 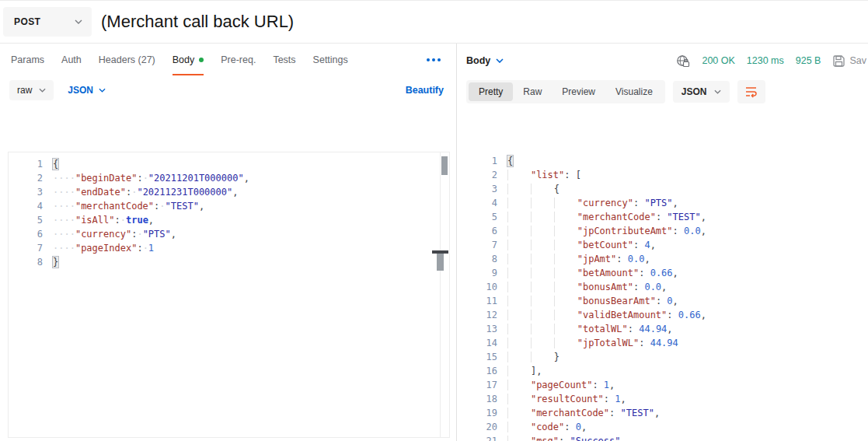 What do you see at coordinates (662, 259) in the screenshot?
I see `code-line: 8 "jpAmt": 0.0,` at bounding box center [662, 259].